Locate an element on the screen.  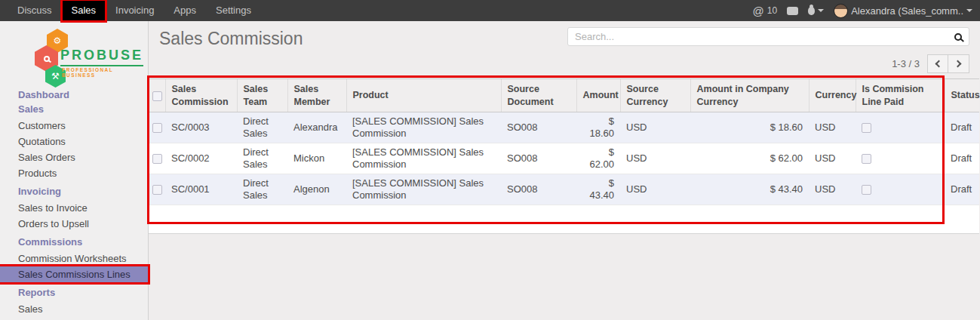
cell-sales-commission: SC/0002 is located at coordinates (201, 158).